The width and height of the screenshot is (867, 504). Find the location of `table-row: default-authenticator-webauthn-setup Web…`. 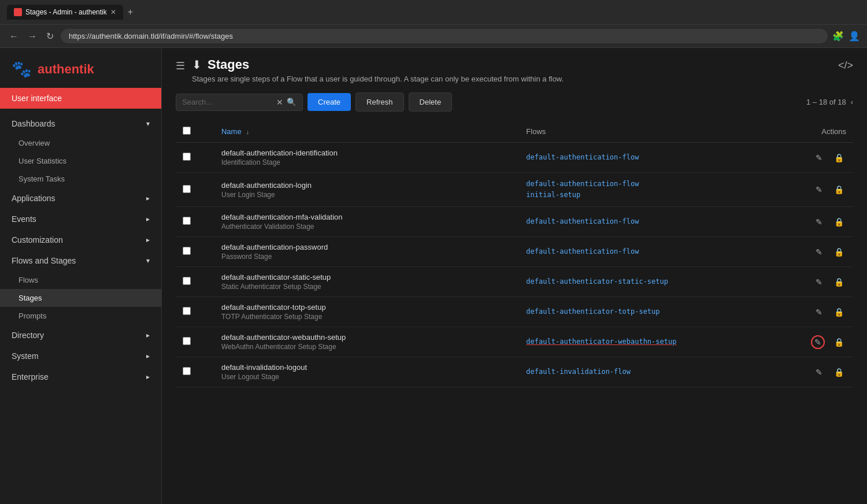

table-row: default-authenticator-webauthn-setup Web… is located at coordinates (514, 342).